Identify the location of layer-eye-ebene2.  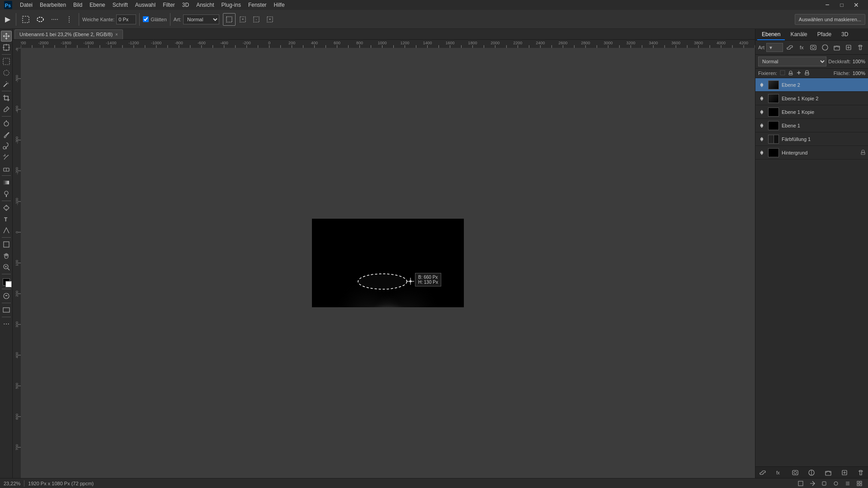
(762, 85).